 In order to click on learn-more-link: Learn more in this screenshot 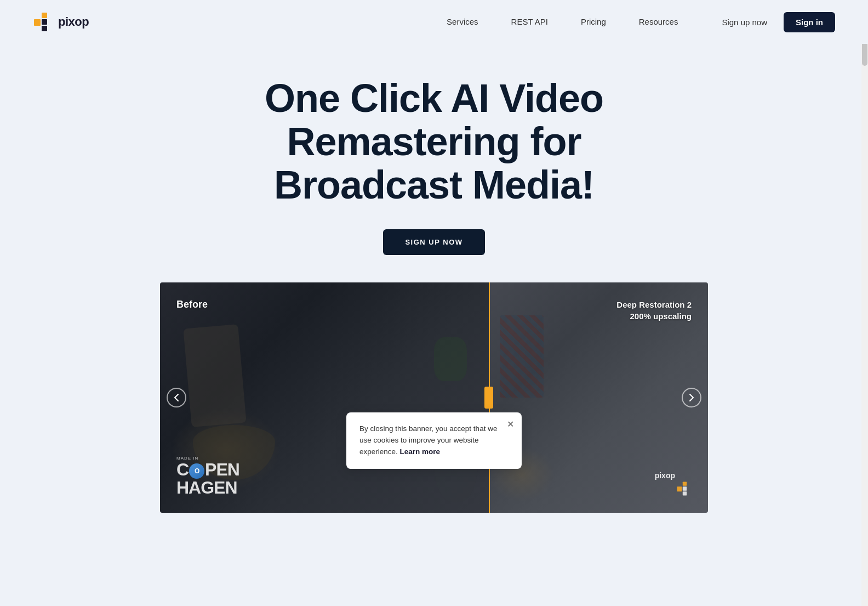, I will do `click(420, 452)`.